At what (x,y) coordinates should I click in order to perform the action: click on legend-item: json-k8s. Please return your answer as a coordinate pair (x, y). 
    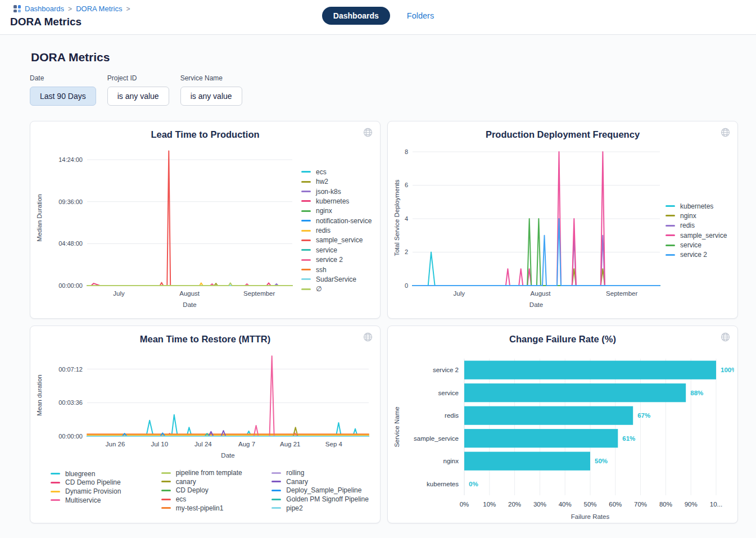
    Looking at the image, I should click on (336, 192).